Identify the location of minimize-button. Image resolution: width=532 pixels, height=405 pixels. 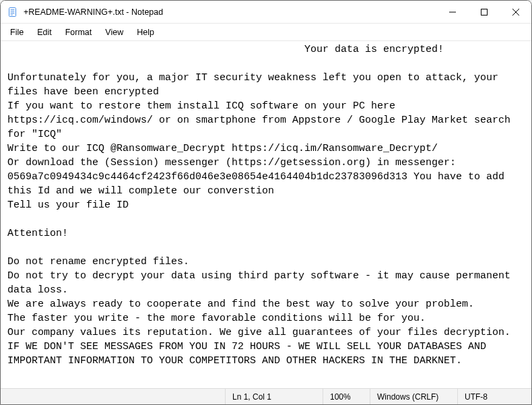
(453, 12).